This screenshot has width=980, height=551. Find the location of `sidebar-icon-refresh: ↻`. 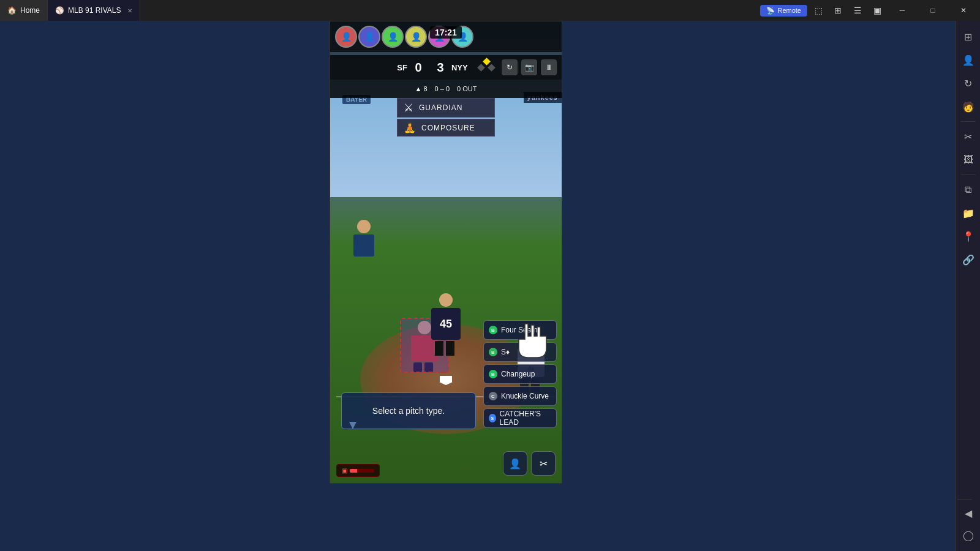

sidebar-icon-refresh: ↻ is located at coordinates (968, 83).